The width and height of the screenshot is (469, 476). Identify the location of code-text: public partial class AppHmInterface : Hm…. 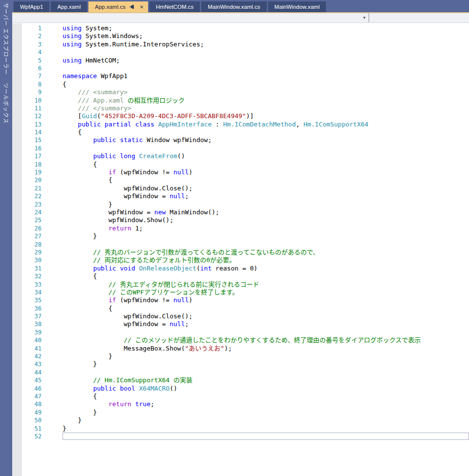
(266, 124).